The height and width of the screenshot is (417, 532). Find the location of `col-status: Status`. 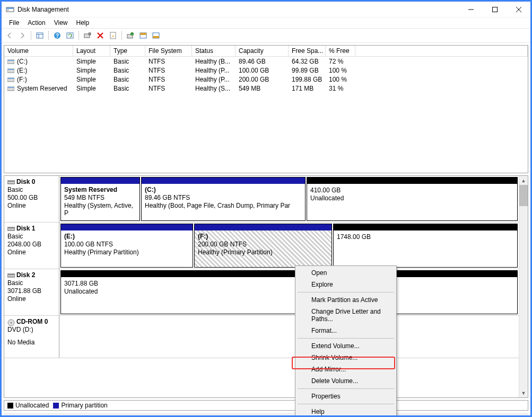

col-status: Status is located at coordinates (214, 51).